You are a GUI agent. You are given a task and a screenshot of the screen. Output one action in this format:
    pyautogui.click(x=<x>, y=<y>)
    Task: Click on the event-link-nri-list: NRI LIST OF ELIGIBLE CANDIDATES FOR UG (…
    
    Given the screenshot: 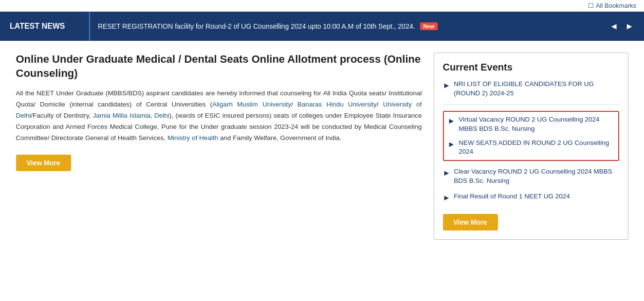 What is the action you would take?
    pyautogui.click(x=536, y=89)
    